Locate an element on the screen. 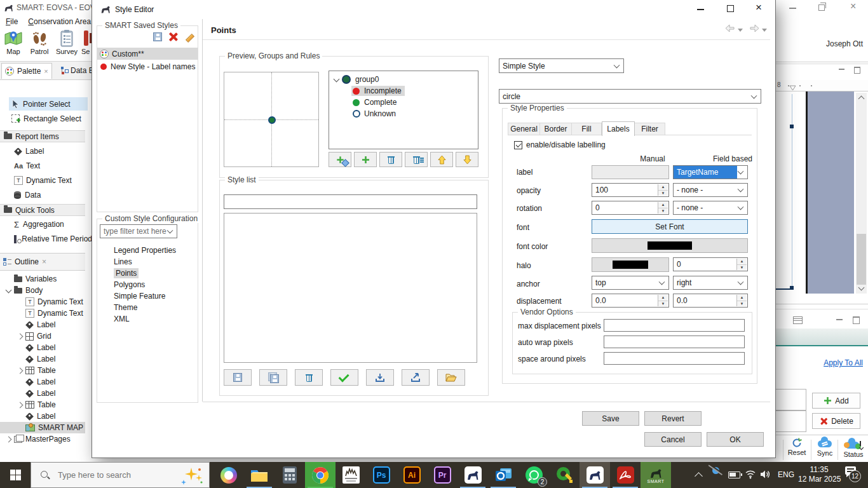 This screenshot has height=488, width=868. edit-style-button is located at coordinates (189, 38).